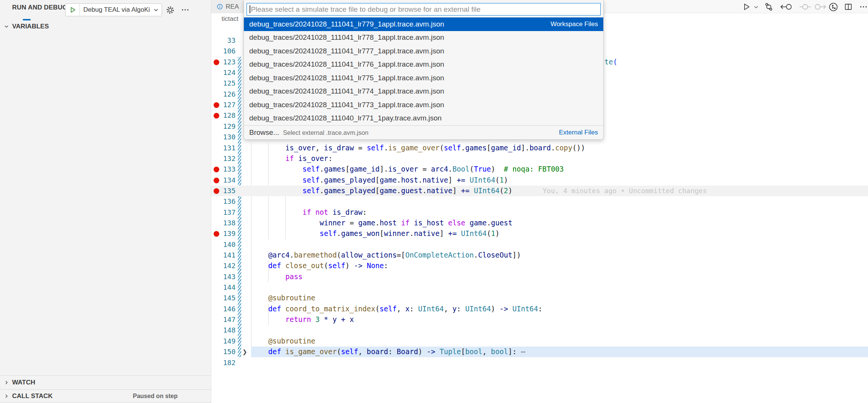  Describe the element at coordinates (423, 78) in the screenshot. I see `quickpick-item: debug_traces/20241028_111041_lr775_1appl…` at that location.